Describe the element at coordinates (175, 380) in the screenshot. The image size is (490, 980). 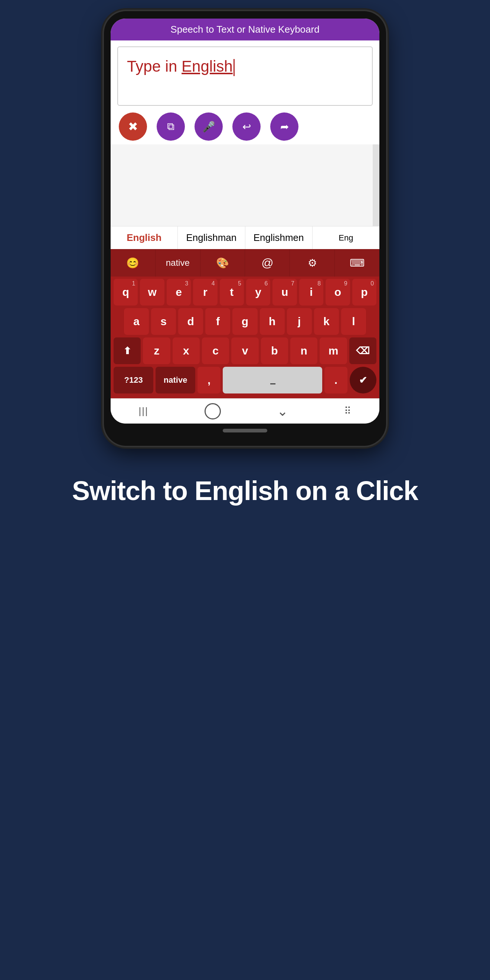
I see `native-key: native` at that location.